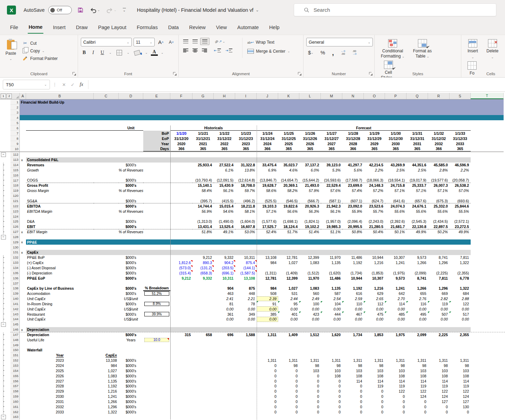 This screenshot has width=505, height=420. What do you see at coordinates (224, 360) in the screenshot?
I see `cell-H152` at bounding box center [224, 360].